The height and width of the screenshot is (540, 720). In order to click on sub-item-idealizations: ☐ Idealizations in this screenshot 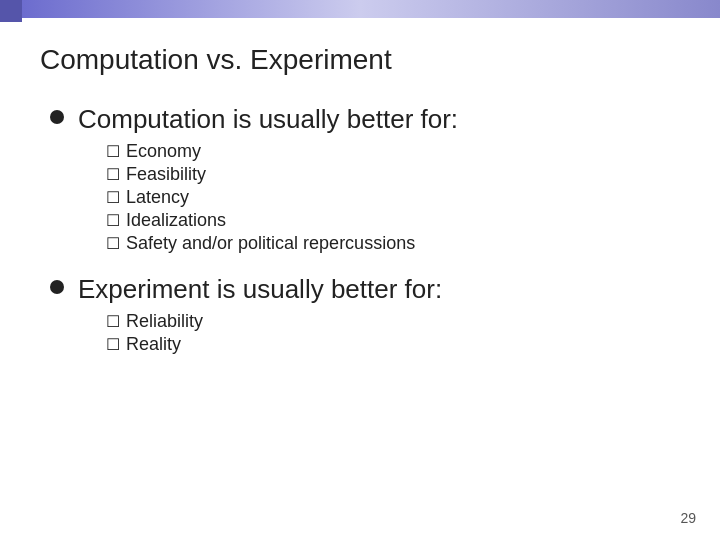, I will do `click(282, 220)`.